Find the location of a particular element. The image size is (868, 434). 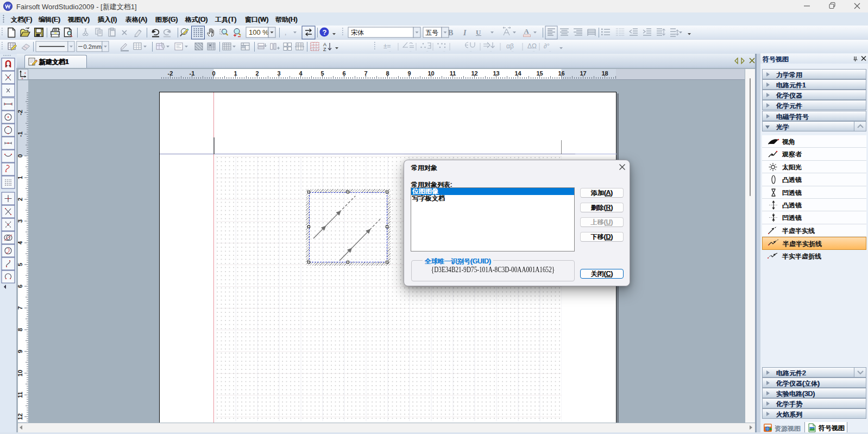

svg-text: 16 is located at coordinates (561, 73).